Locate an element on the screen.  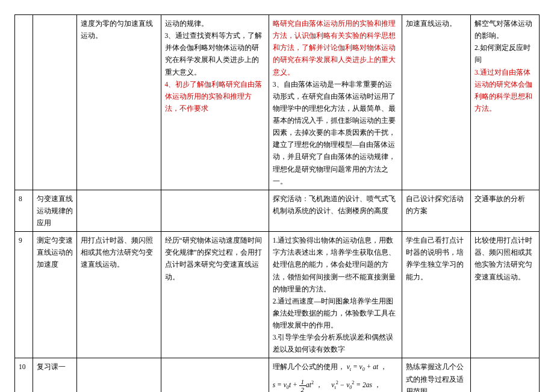
table-row: 8 匀变速直线运动规律的应用 探究活动：飞机跑道的设计、喷气式飞机制动系统的设计… is located at coordinates (277, 211).